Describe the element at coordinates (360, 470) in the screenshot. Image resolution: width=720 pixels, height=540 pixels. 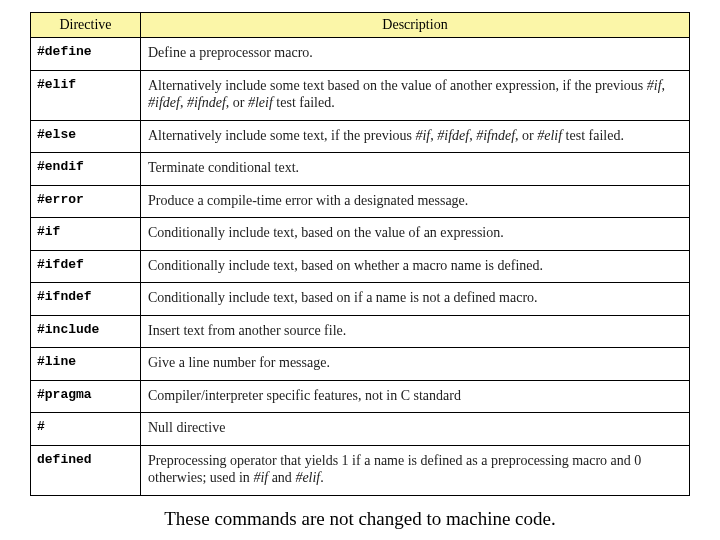
I see `table-row: defined Preprocessing operator that yiel…` at that location.